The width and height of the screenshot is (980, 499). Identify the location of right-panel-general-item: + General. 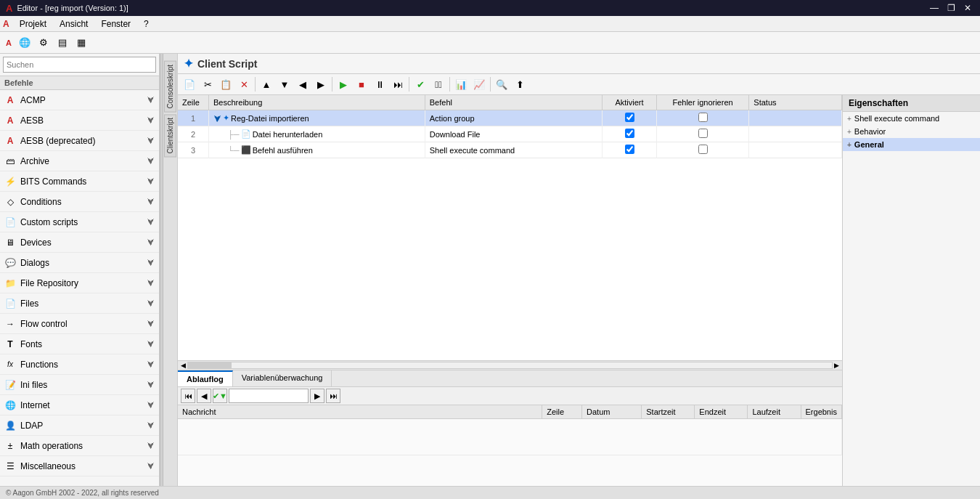
(912, 145).